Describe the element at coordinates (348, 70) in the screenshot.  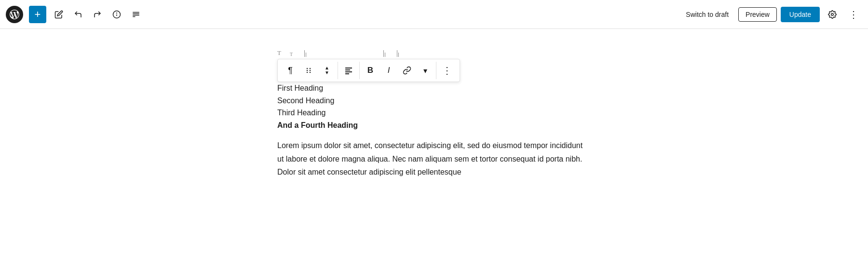
I see `alignment-group` at that location.